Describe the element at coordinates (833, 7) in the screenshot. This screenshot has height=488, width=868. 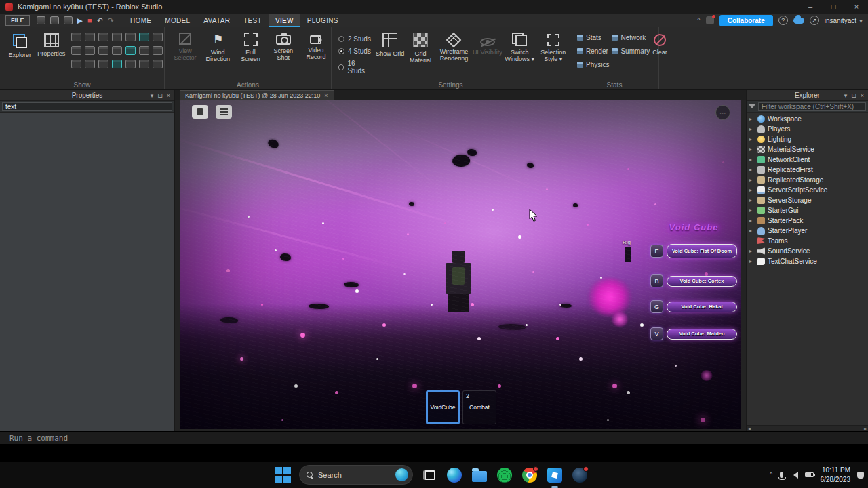
I see `maximize-button: □` at that location.